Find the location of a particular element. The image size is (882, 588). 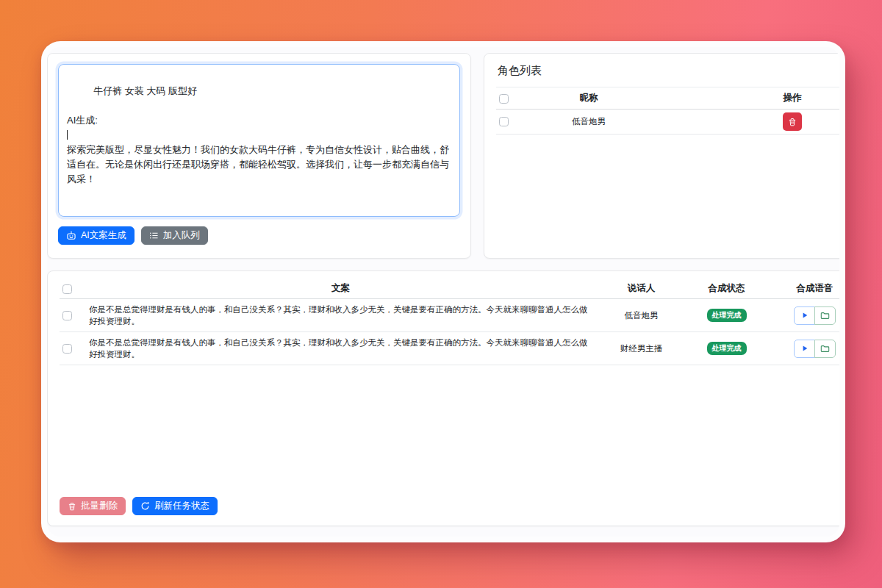

textarea-text-before-caret: 牛仔裤 女装 大码 版型好 AI生成: is located at coordinates (132, 106).